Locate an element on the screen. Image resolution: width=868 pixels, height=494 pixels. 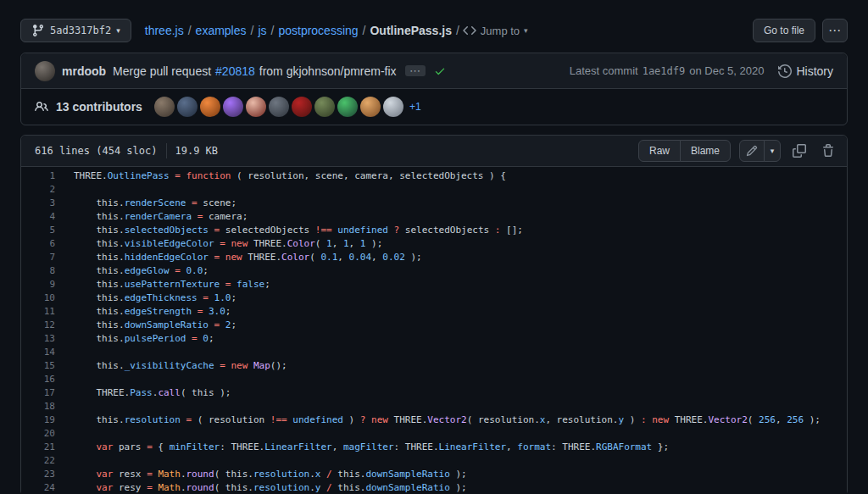
line-number: 18 is located at coordinates (42, 407).